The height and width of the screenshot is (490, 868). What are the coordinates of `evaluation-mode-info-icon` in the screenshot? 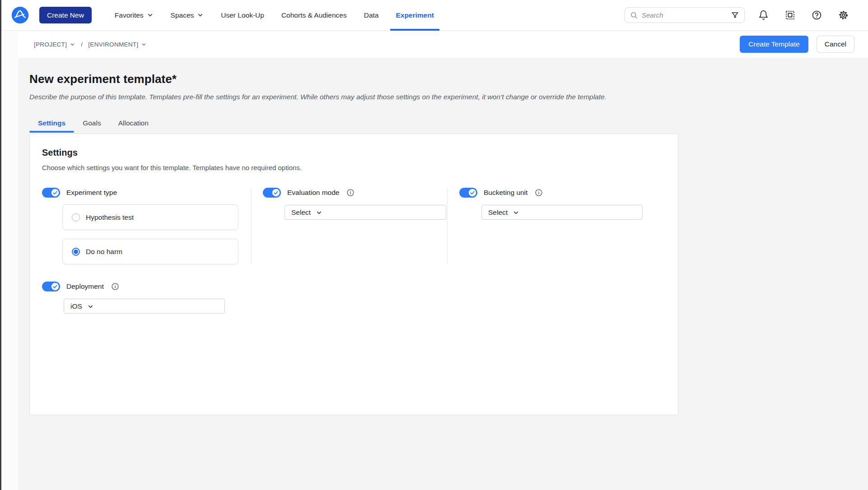 It's located at (350, 193).